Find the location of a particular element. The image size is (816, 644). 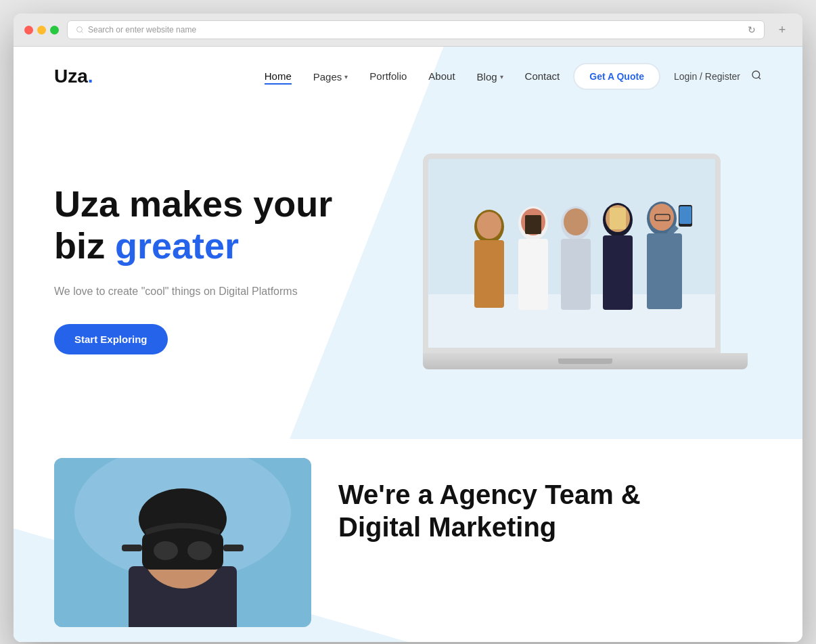

about-title-line1: We're a Agency Team & is located at coordinates (490, 495).